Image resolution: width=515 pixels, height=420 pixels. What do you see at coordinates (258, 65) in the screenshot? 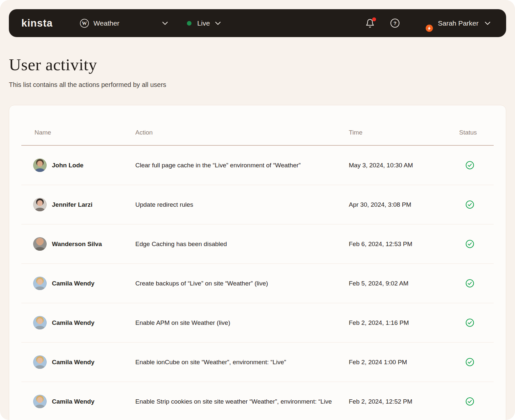
I see `page-title: User activity` at bounding box center [258, 65].